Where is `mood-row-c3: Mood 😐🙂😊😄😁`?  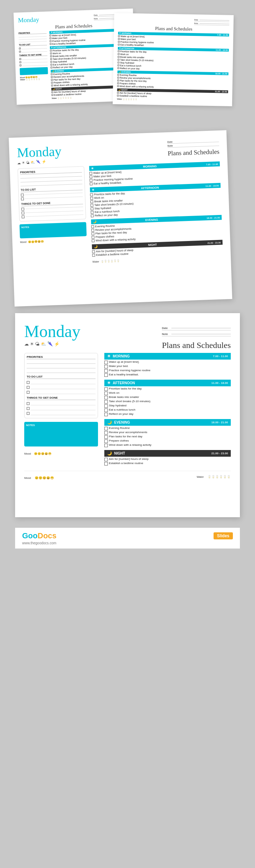 mood-row-c3: Mood 😐🙂😊😄😁 is located at coordinates (53, 241).